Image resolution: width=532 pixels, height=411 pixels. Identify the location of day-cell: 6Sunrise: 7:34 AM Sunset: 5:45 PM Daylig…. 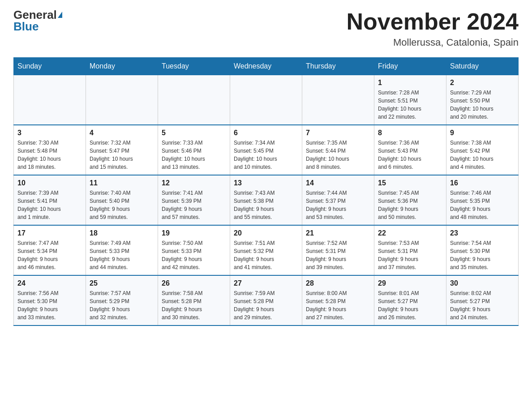
(266, 150).